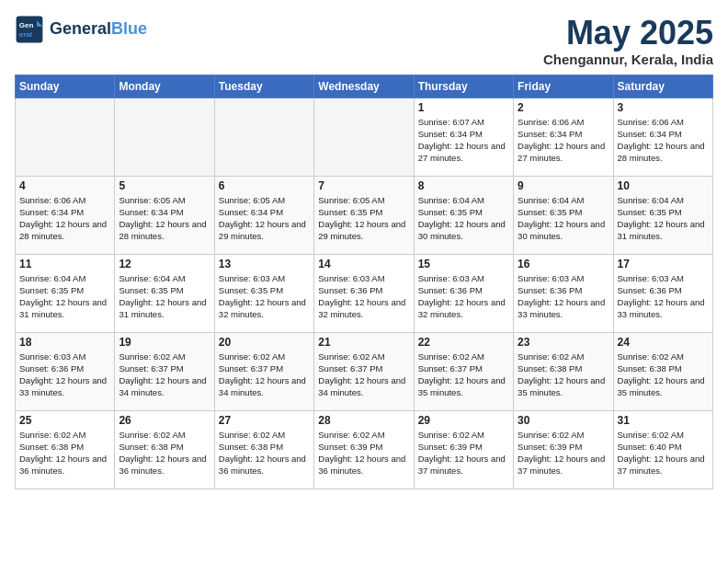  What do you see at coordinates (64, 420) in the screenshot?
I see `day-number: 25` at bounding box center [64, 420].